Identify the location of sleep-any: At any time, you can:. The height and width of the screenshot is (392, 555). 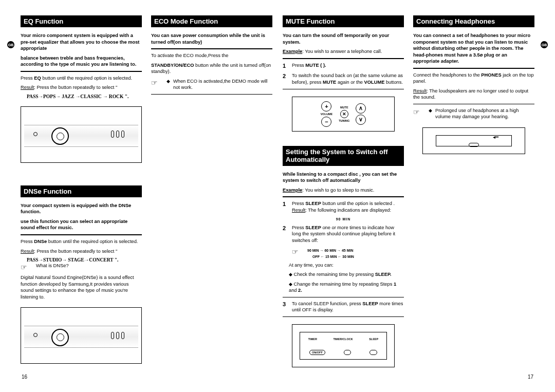
(343, 265).